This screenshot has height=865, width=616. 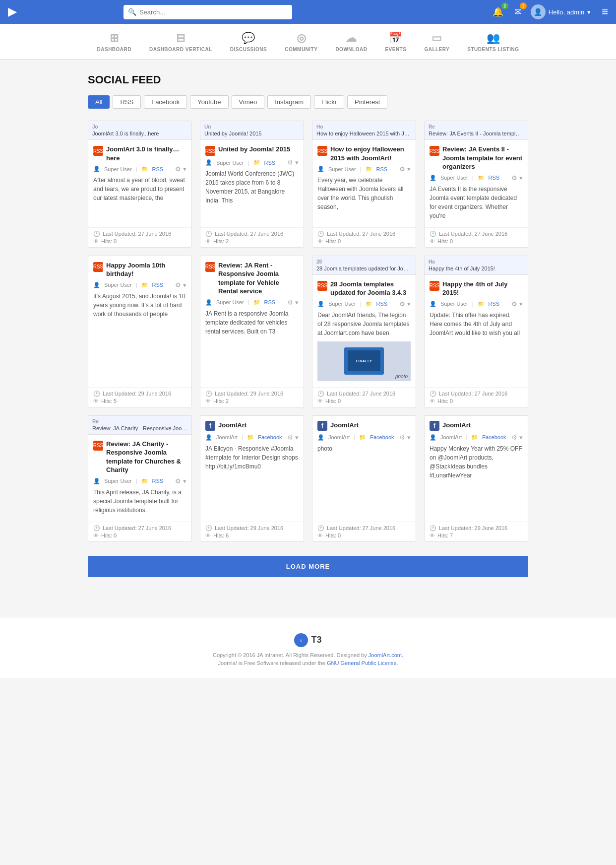 I want to click on rss-icon: RSS, so click(x=322, y=286).